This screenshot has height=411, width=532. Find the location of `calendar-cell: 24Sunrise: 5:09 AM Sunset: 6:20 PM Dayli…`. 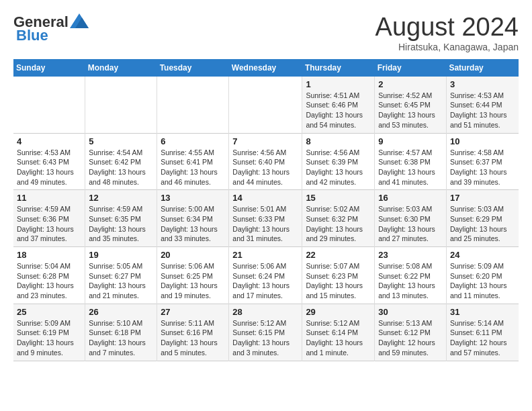

calendar-cell: 24Sunrise: 5:09 AM Sunset: 6:20 PM Dayli… is located at coordinates (482, 275).